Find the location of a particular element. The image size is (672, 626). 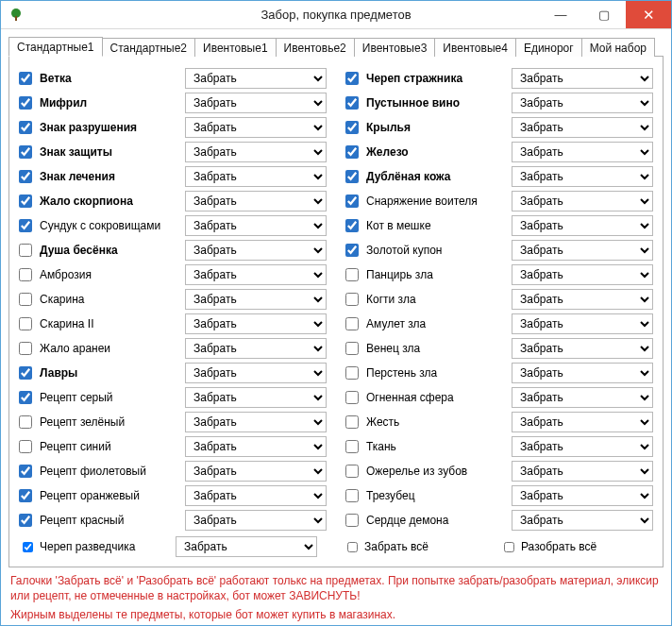

item-row: Жало аранеиЗабрать is located at coordinates (173, 348).